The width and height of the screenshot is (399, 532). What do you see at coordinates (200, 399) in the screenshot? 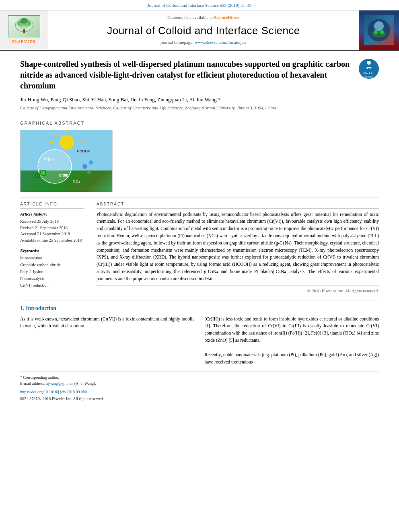
I see `issn-footnote: 0021-9797/© 2018 Elsevier Inc. All right…` at bounding box center [200, 399].